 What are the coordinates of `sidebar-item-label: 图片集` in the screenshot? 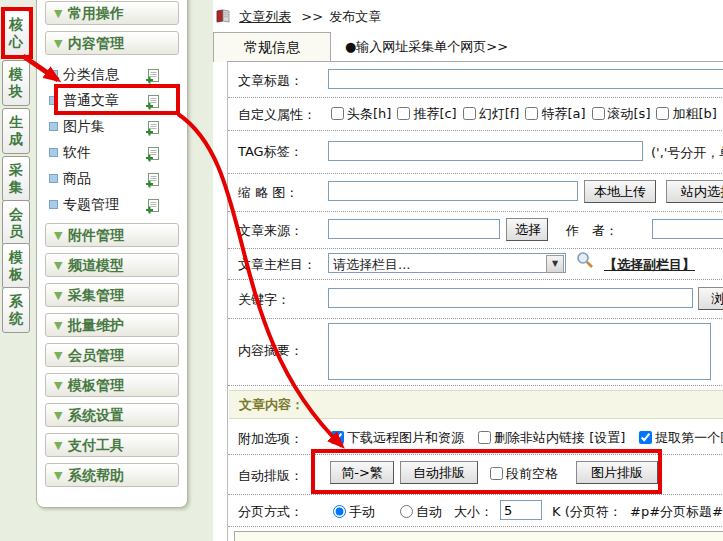 It's located at (84, 126).